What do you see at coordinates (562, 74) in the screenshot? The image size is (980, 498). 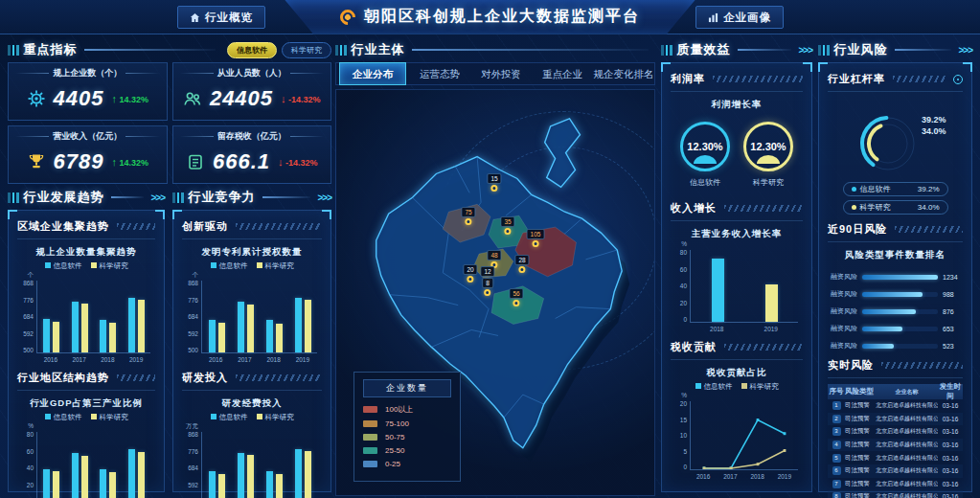 I see `tab-重点企业: 重点企业` at bounding box center [562, 74].